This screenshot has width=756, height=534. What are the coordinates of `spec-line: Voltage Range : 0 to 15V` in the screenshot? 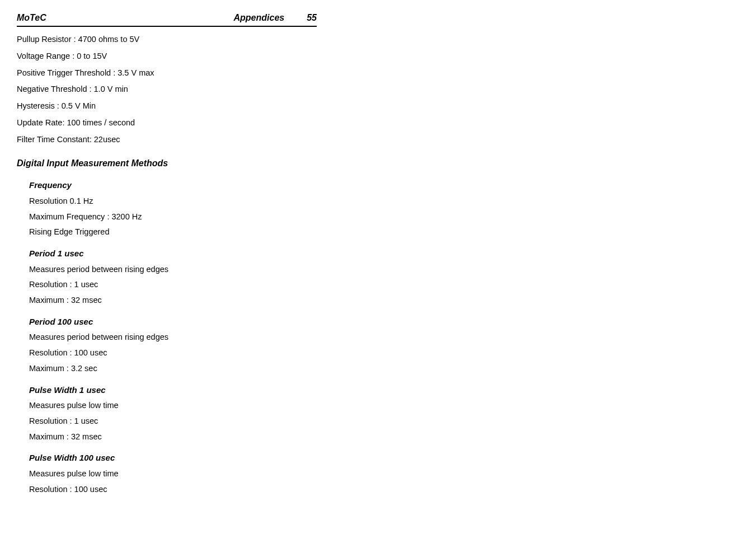 It's located at (378, 57).